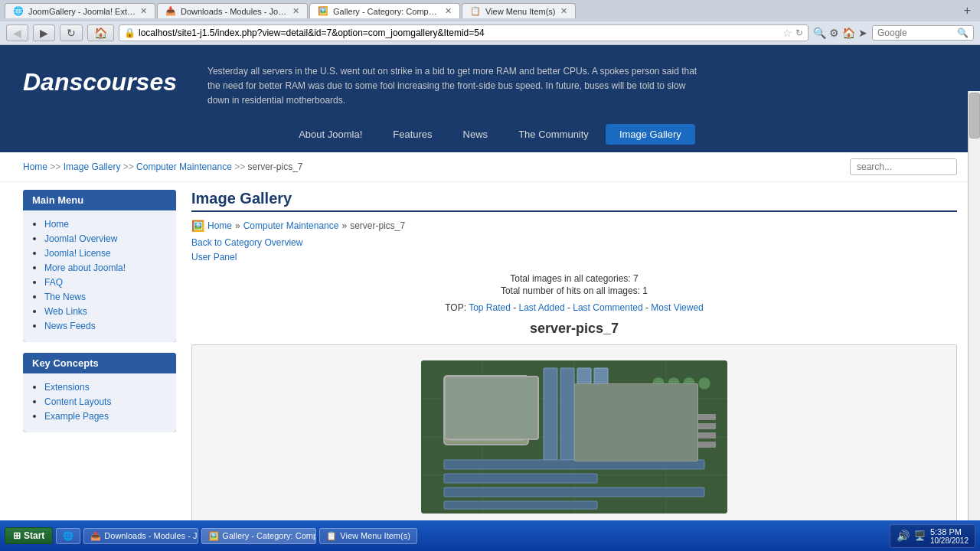 This screenshot has height=551, width=980. Describe the element at coordinates (519, 11) in the screenshot. I see `browser-tab-tab4: 📋View Menu Item(s)✕` at that location.